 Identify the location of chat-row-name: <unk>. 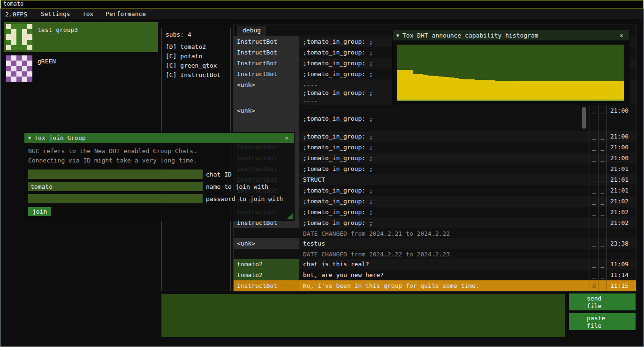
(266, 243).